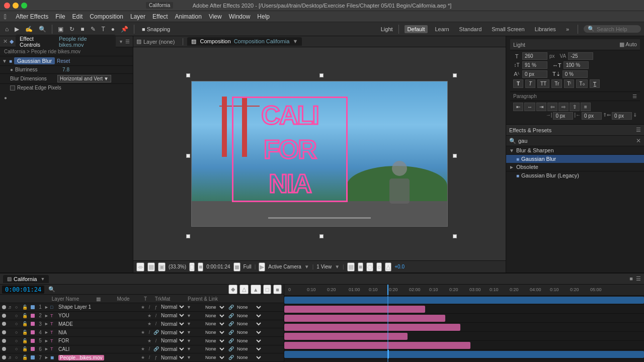  I want to click on layer-7-vis, so click(4, 357).